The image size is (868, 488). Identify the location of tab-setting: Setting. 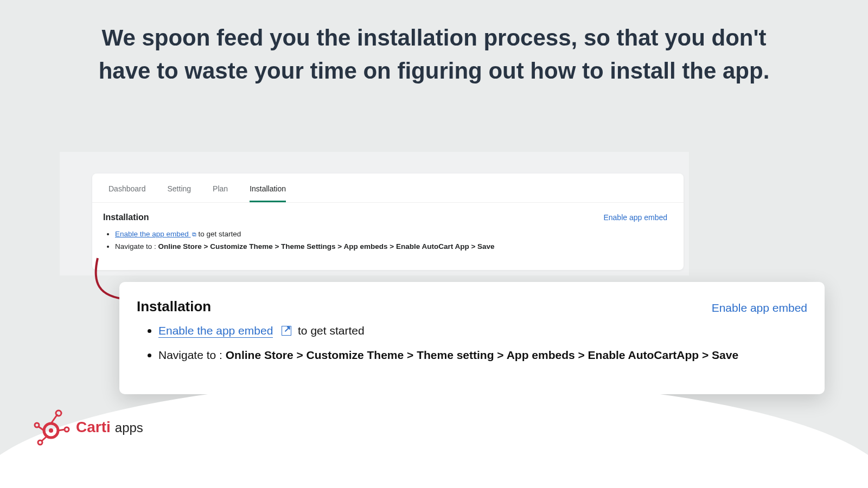
(180, 193).